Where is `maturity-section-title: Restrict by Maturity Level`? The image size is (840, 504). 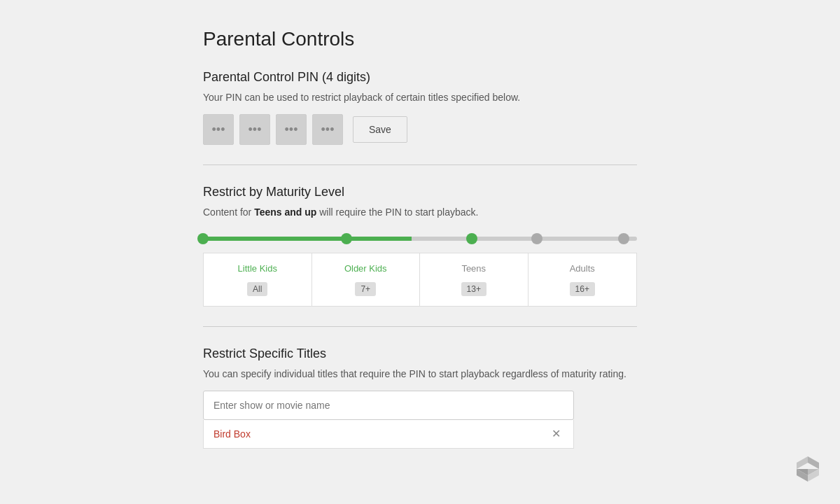 maturity-section-title: Restrict by Maturity Level is located at coordinates (420, 192).